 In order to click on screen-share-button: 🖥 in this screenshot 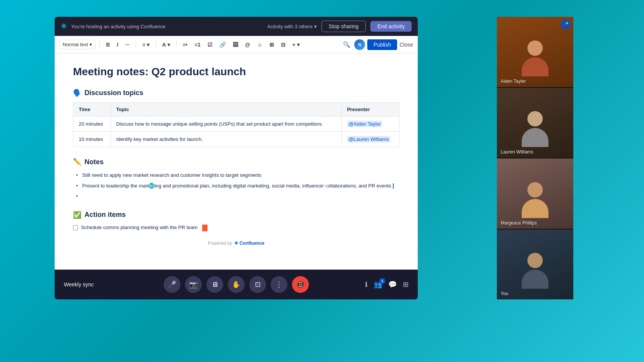, I will do `click(215, 284)`.